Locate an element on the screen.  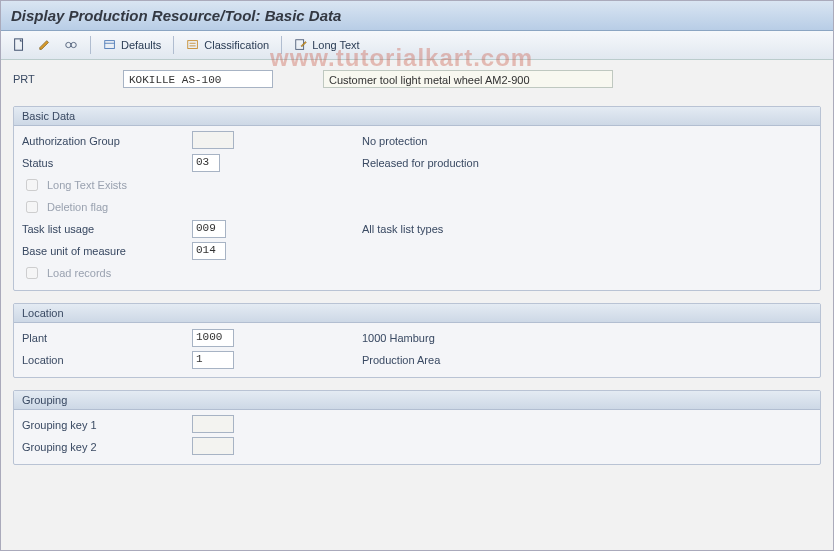
defaults-button: Defaults is located at coordinates (132, 45).